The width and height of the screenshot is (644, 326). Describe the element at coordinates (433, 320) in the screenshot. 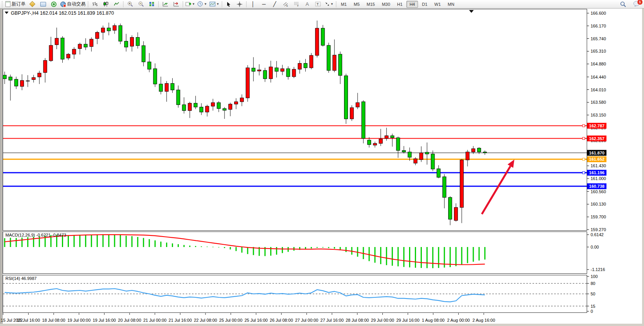

I see `svg-text: 1 Aug 08:00` at that location.